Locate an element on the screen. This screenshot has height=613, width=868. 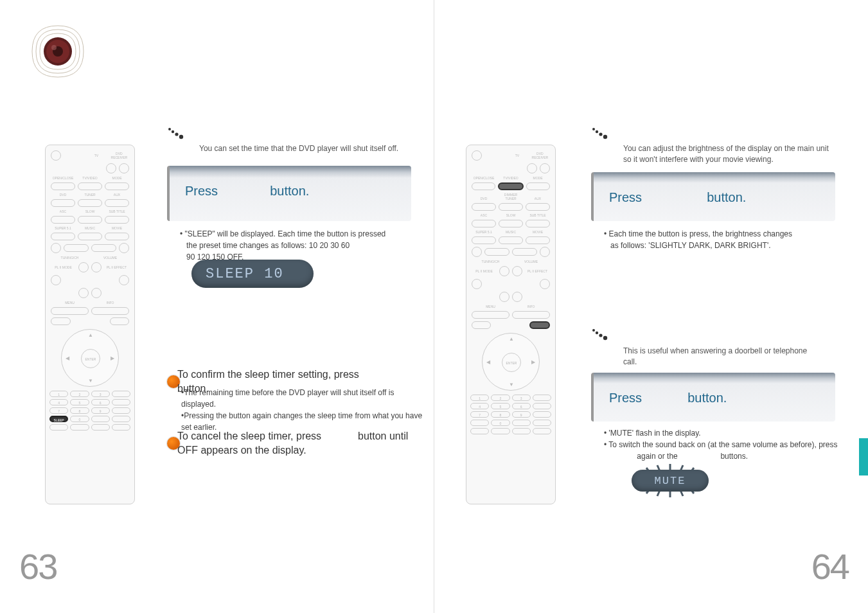
mute-intro: This is useful when answering a doorbell… is located at coordinates (720, 357).